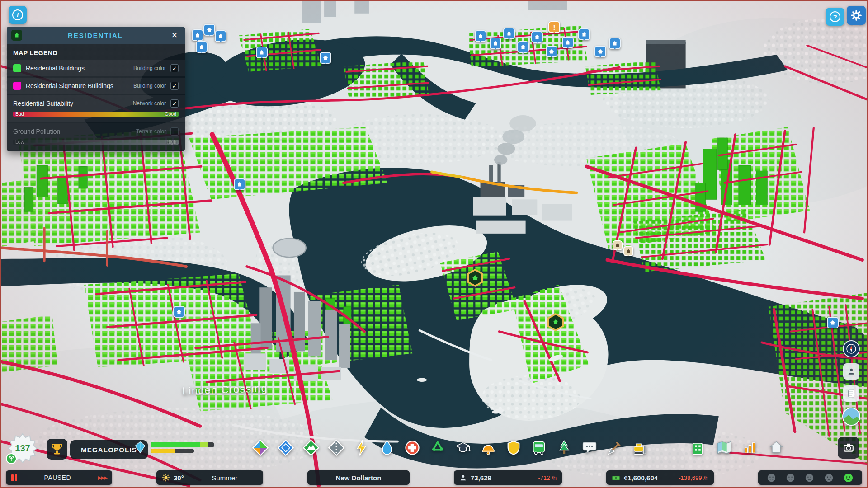 This screenshot has width=868, height=488. What do you see at coordinates (539, 448) in the screenshot?
I see `transportation-button` at bounding box center [539, 448].